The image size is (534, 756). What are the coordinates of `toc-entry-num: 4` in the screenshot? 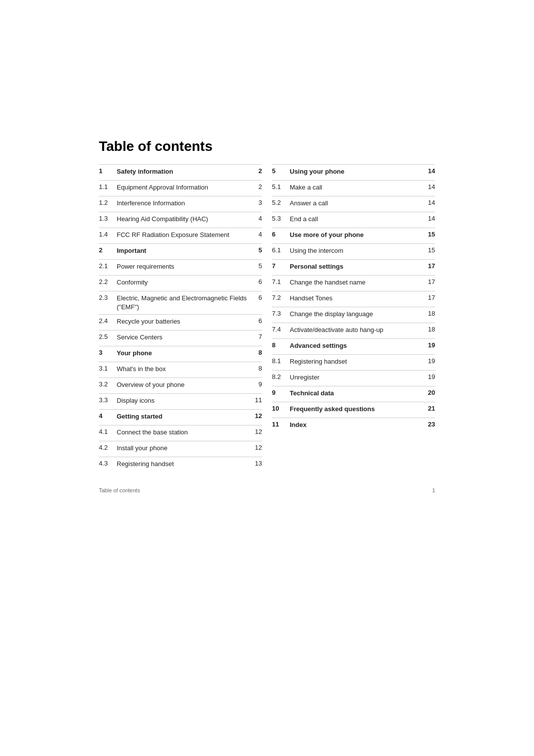 It's located at (108, 416).